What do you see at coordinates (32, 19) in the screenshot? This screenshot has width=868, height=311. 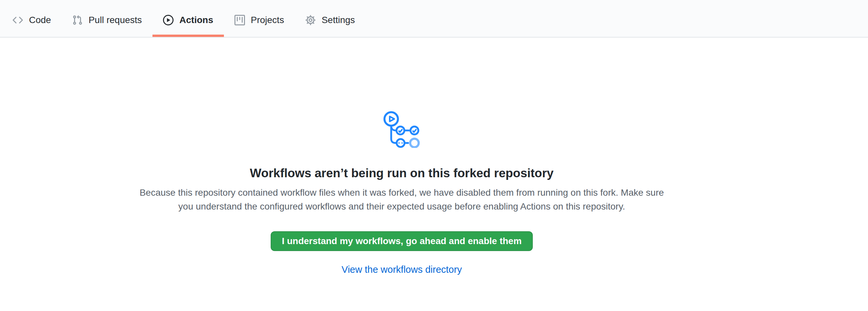 I see `tab-code: Code` at bounding box center [32, 19].